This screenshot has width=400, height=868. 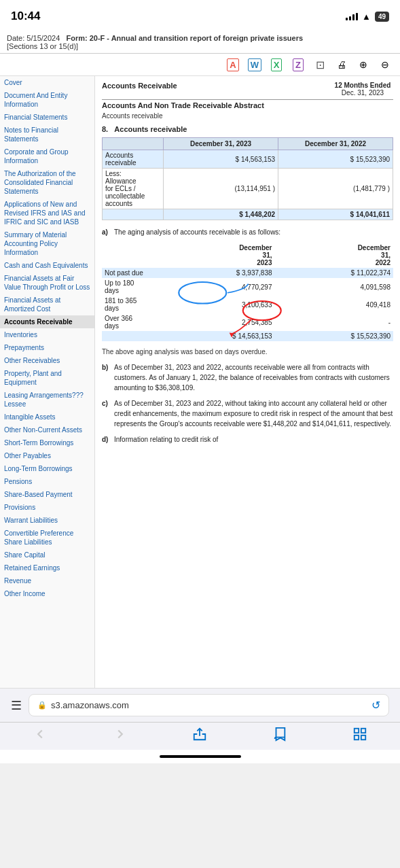 What do you see at coordinates (48, 417) in the screenshot?
I see `sidebar-item-intangible: Intangible Assets` at bounding box center [48, 417].